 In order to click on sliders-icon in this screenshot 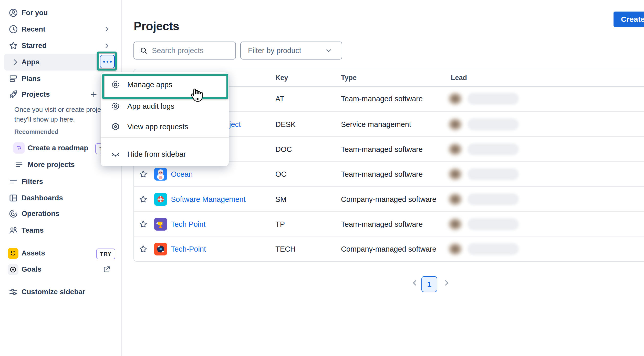, I will do `click(13, 292)`.